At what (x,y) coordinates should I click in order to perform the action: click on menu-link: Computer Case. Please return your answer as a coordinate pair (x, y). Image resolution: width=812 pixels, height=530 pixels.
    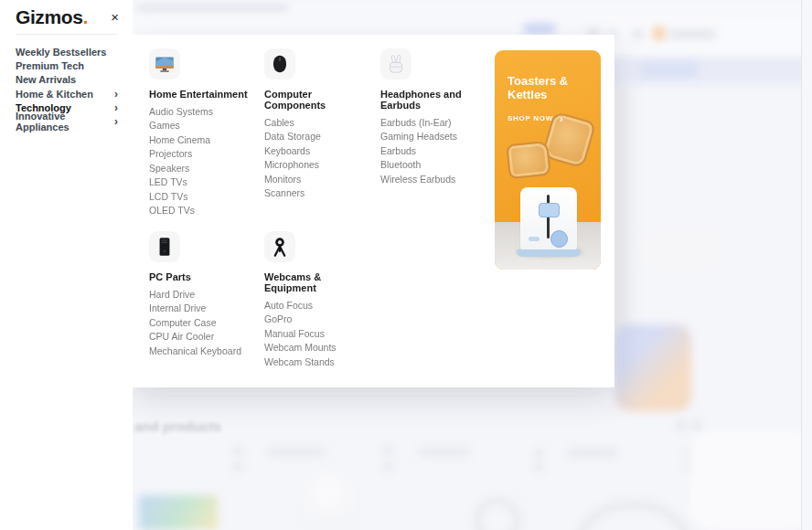
    Looking at the image, I should click on (205, 323).